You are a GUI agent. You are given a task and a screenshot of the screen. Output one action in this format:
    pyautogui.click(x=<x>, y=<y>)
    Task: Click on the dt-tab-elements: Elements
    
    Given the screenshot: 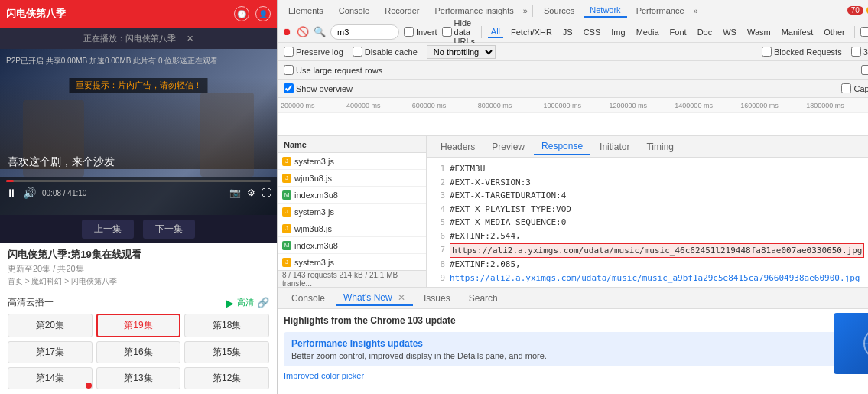 What is the action you would take?
    pyautogui.click(x=306, y=11)
    